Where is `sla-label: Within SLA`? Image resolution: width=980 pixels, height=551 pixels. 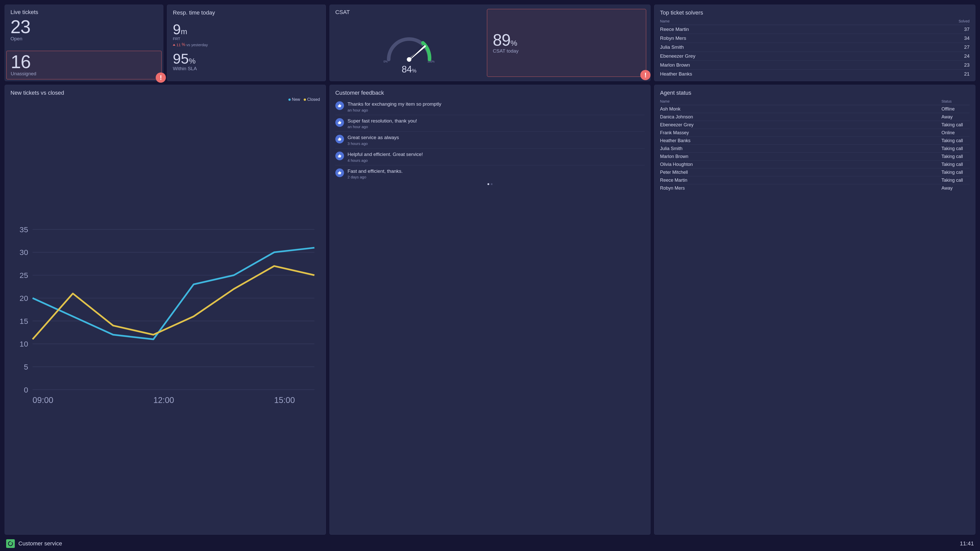
sla-label: Within SLA is located at coordinates (247, 68).